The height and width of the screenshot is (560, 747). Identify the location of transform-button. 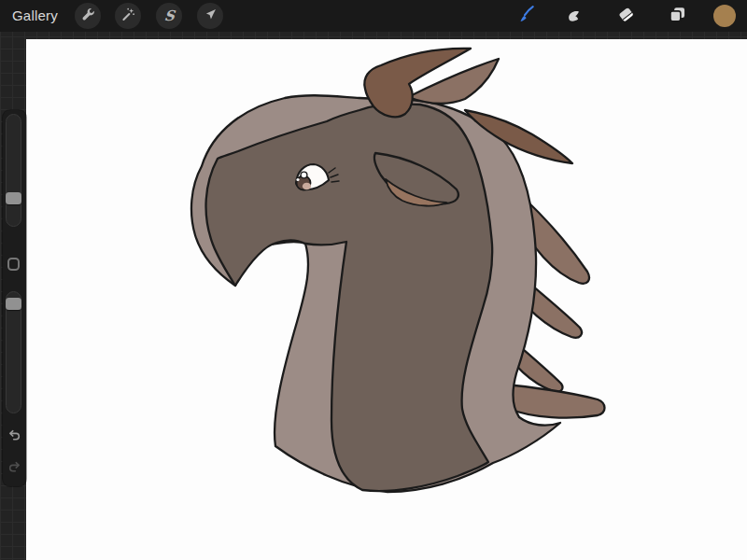
(210, 16).